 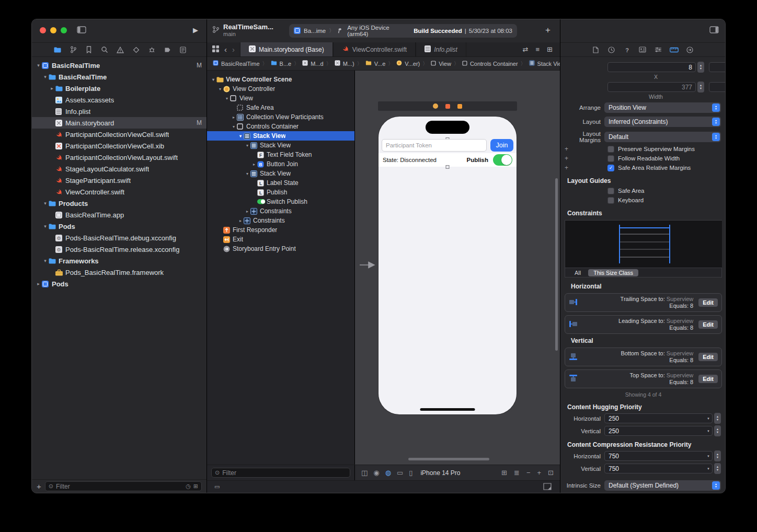 I want to click on run-button: ▶, so click(x=196, y=30).